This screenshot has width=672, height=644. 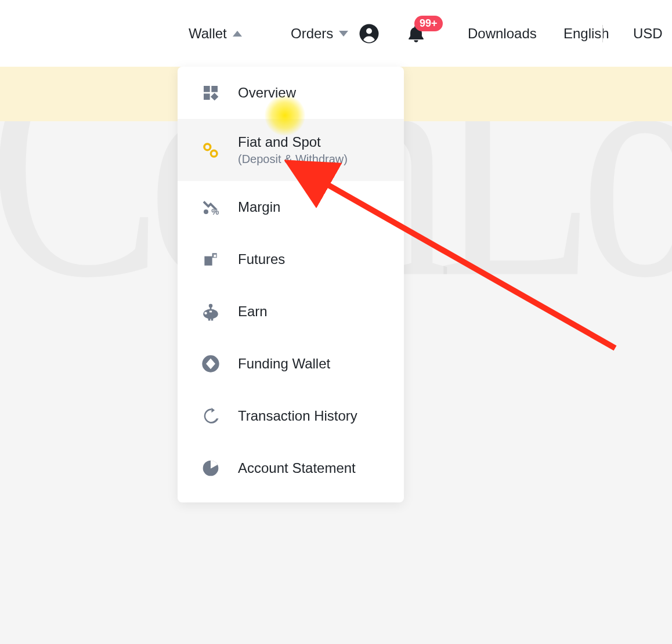 What do you see at coordinates (648, 34) in the screenshot?
I see `nav-currency-label: USD` at bounding box center [648, 34].